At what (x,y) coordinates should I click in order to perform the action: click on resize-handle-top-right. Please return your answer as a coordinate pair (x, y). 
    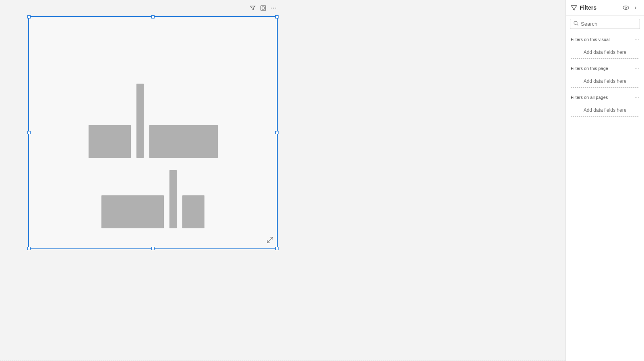
    Looking at the image, I should click on (277, 17).